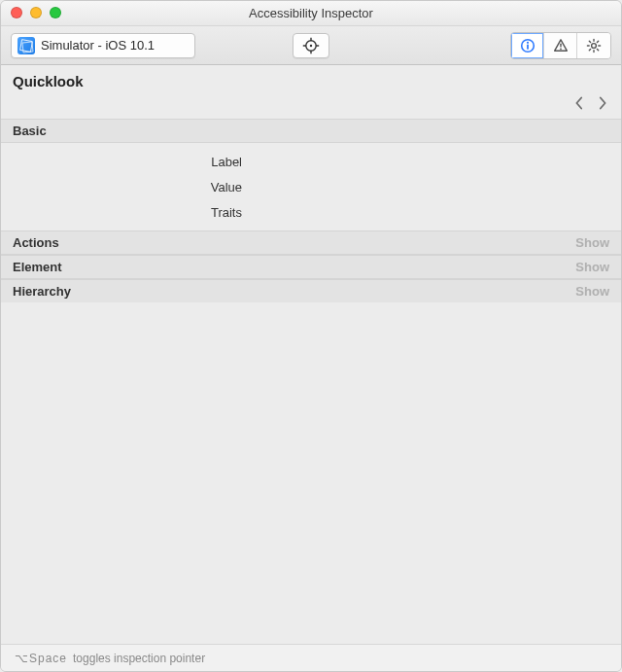  Describe the element at coordinates (561, 46) in the screenshot. I see `toolbar-right-group` at that location.